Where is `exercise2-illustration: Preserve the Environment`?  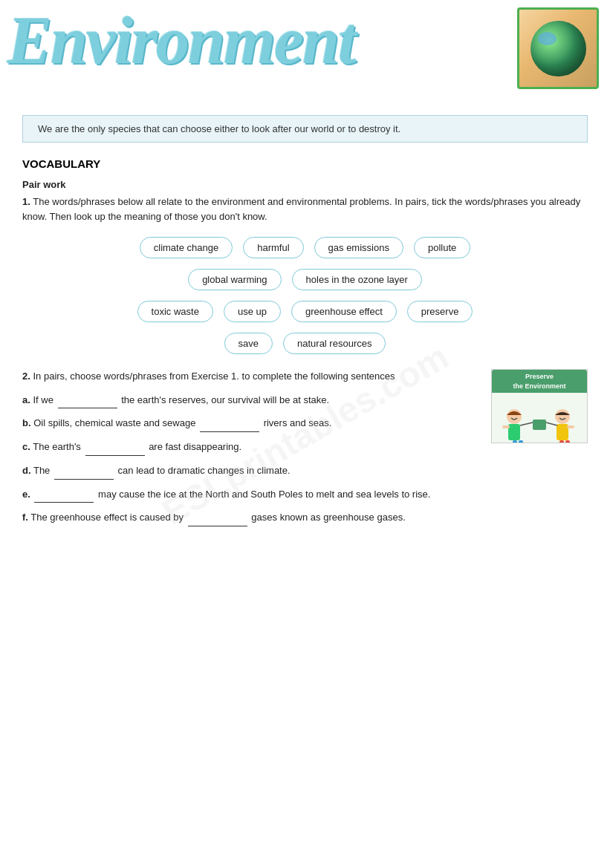
exercise2-illustration: Preserve the Environment is located at coordinates (539, 451).